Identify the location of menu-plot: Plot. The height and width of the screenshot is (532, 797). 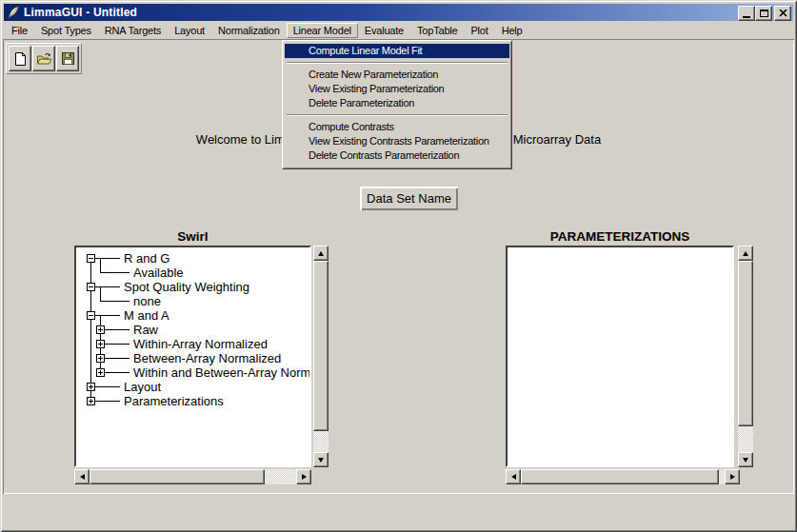
(479, 30).